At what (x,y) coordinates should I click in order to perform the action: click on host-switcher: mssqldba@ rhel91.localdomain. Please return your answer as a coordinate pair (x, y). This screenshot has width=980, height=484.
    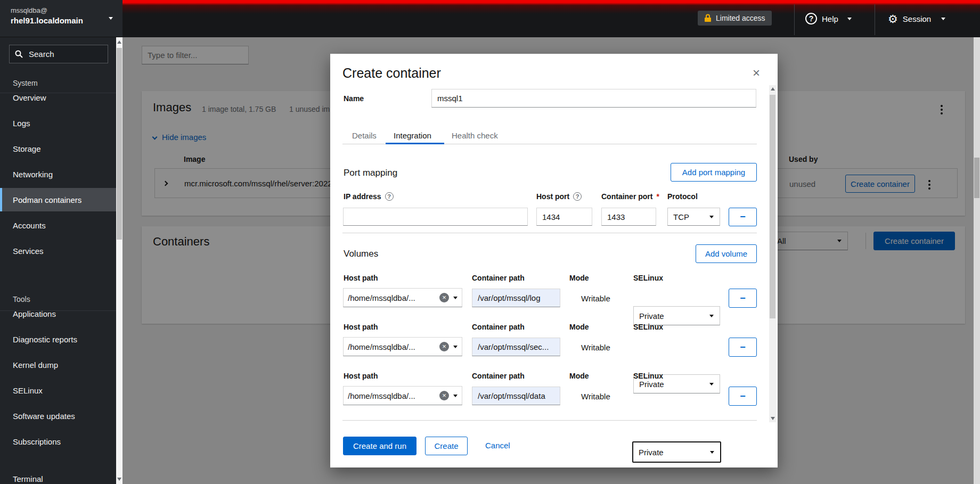
    Looking at the image, I should click on (61, 19).